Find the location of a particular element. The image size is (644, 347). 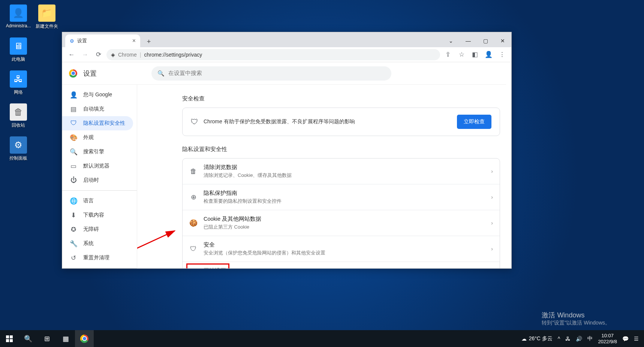

privacy-row-security: 🛡安全安全浏览（保护您免受危险网站的侵害）和其他安全设置› is located at coordinates (341, 249).